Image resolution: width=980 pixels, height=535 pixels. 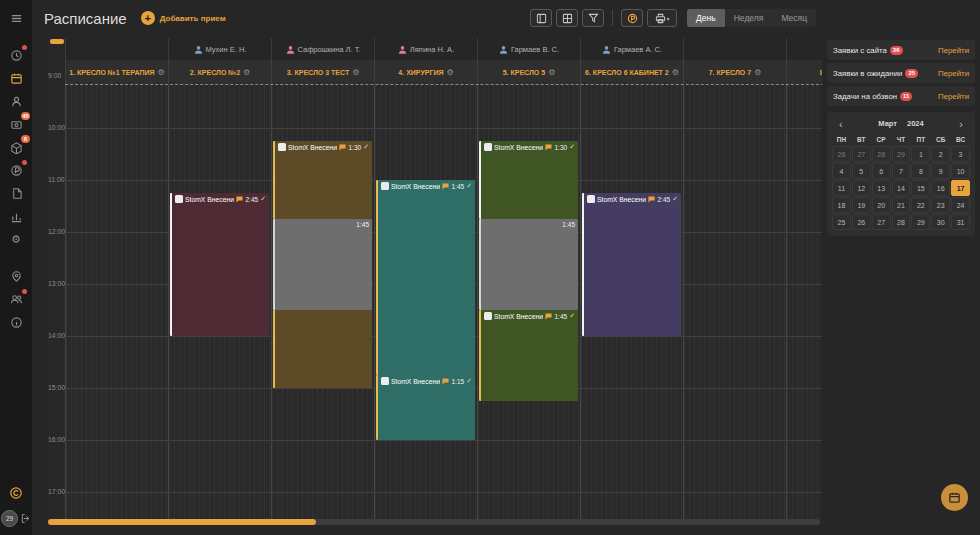 I want to click on schedule-icon, so click(x=16, y=78).